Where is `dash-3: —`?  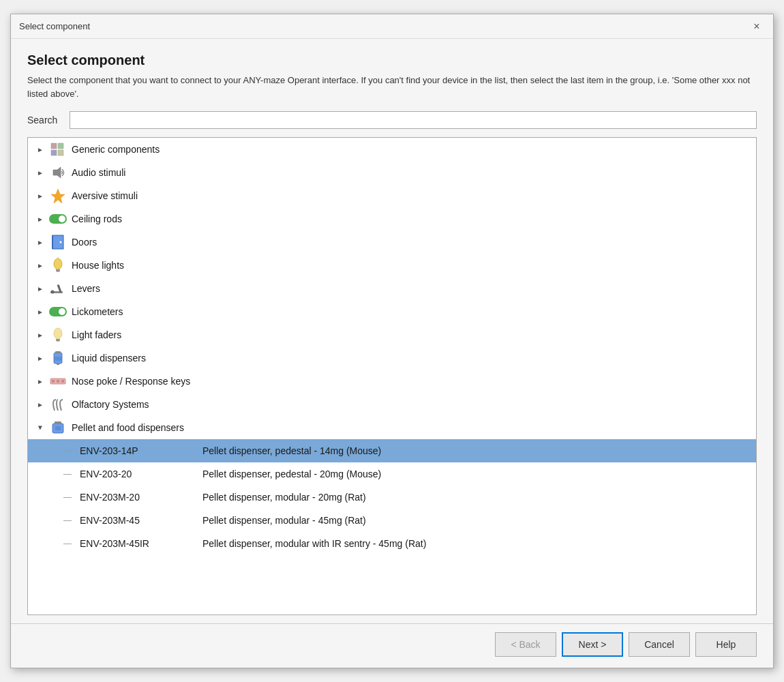
dash-3: — is located at coordinates (67, 497).